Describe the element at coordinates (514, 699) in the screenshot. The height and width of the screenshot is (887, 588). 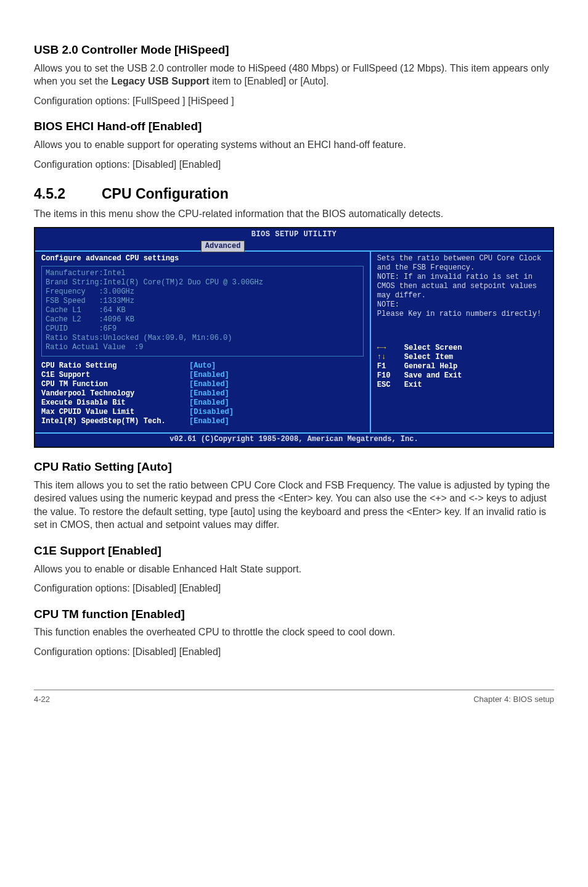
I see `chapter-label: Chapter 4: BIOS setup` at that location.